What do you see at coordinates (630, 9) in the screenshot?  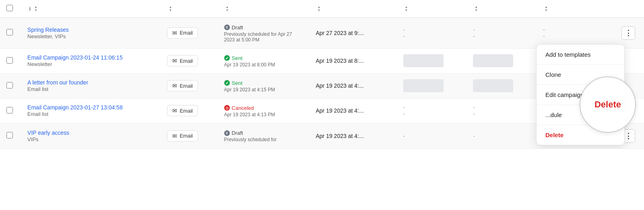 I see `th-actions` at bounding box center [630, 9].